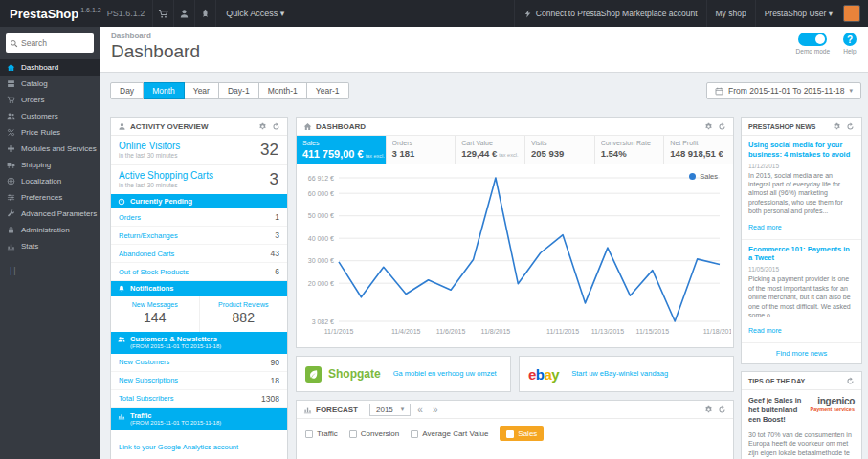  Describe the element at coordinates (559, 149) in the screenshot. I see `kpi-visits: Visits 205 939` at that location.